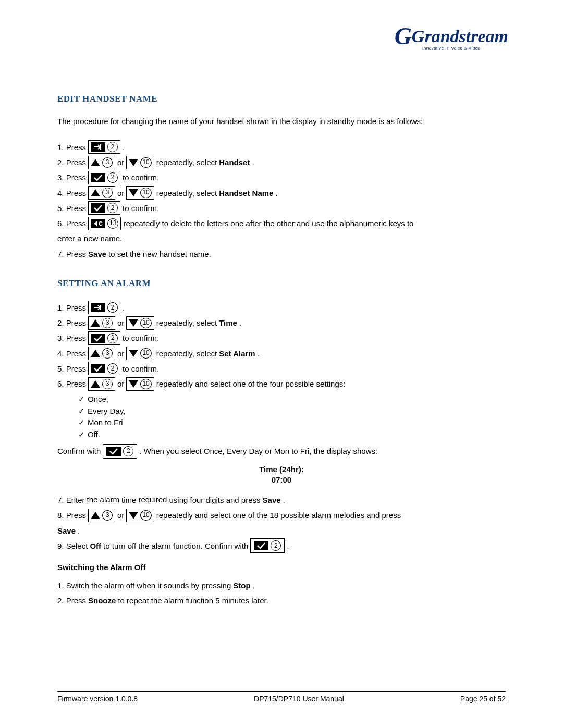  Describe the element at coordinates (282, 500) in the screenshot. I see `alarm-step-7: 7. Enter the alarm time required using f…` at that location.